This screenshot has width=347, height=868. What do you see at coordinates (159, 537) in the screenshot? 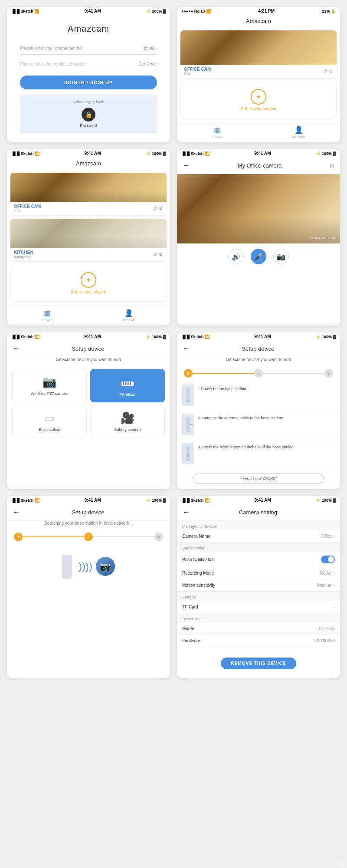
I see `search-step-3: 3` at bounding box center [159, 537].